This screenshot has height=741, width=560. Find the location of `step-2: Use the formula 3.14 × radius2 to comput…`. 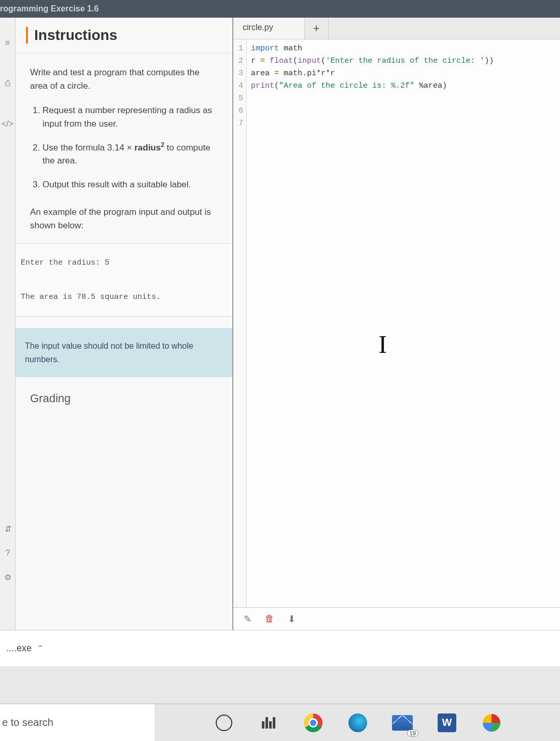

step-2: Use the formula 3.14 × radius2 to comput… is located at coordinates (130, 154).